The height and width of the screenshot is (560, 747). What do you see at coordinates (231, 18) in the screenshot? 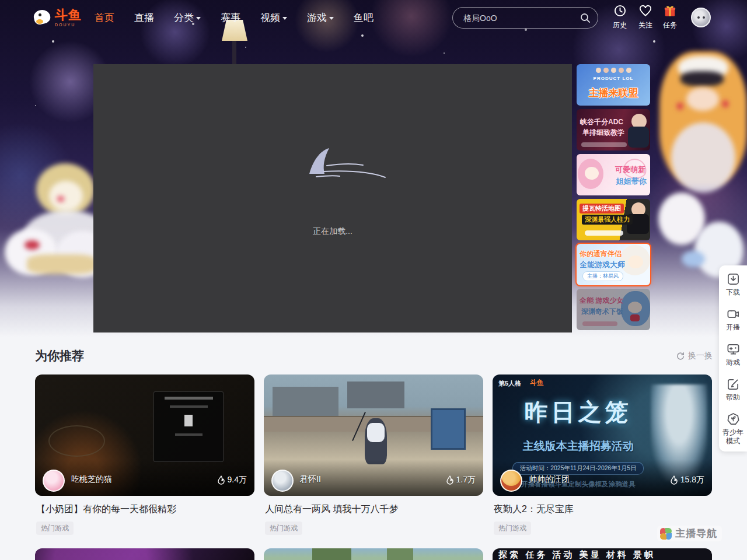
I see `nav-item-esports: 赛事` at bounding box center [231, 18].